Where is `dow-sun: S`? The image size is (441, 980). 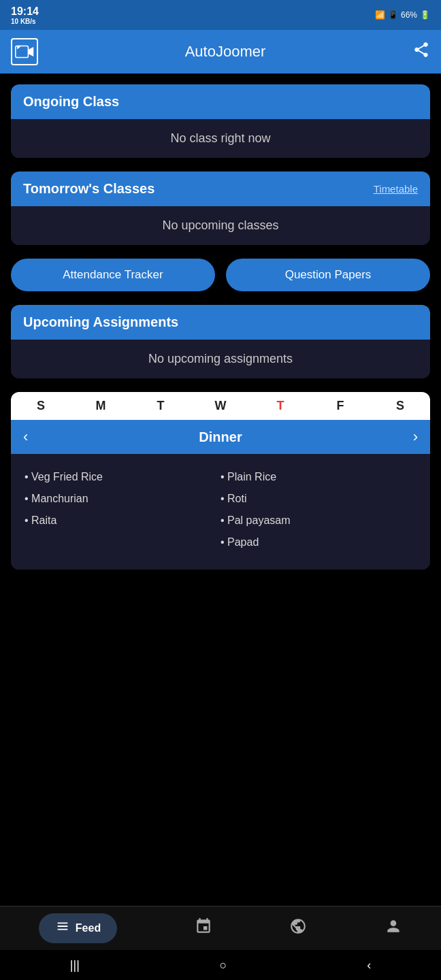 dow-sun: S is located at coordinates (41, 406).